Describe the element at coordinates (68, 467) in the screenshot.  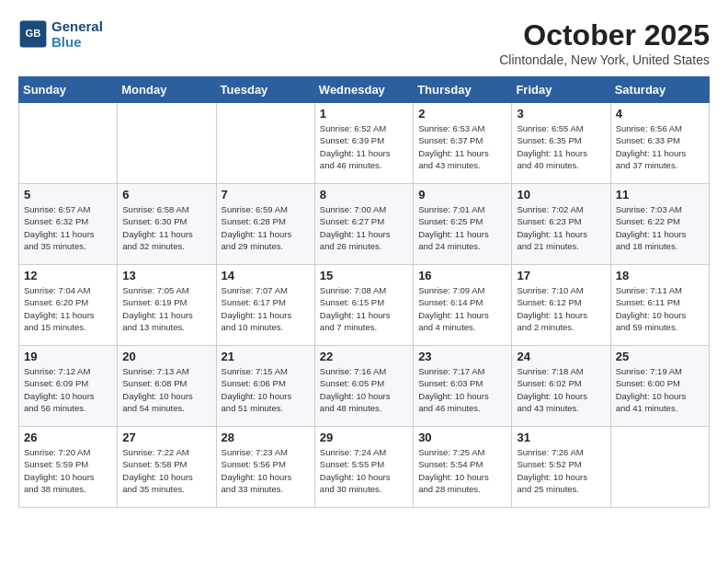
I see `day-cell: 26Sunrise: 7:20 AM Sunset: 5:59 PM Dayli…` at that location.